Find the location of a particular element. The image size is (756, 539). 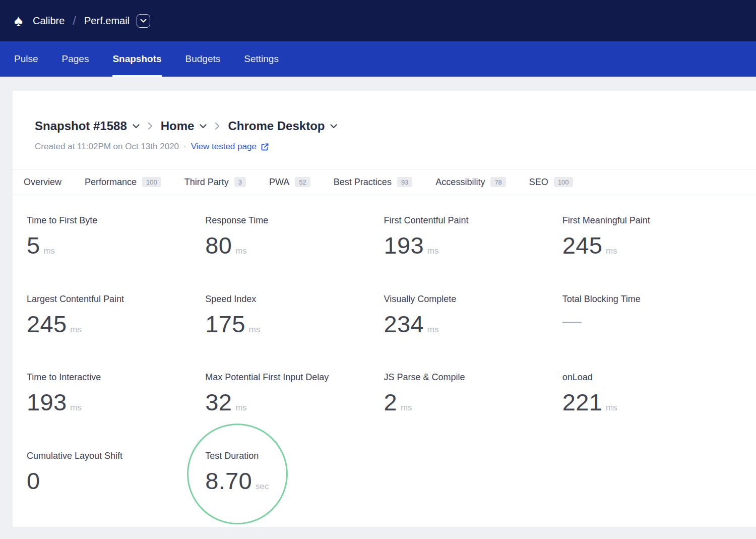

metric-value: 0 is located at coordinates (33, 481).